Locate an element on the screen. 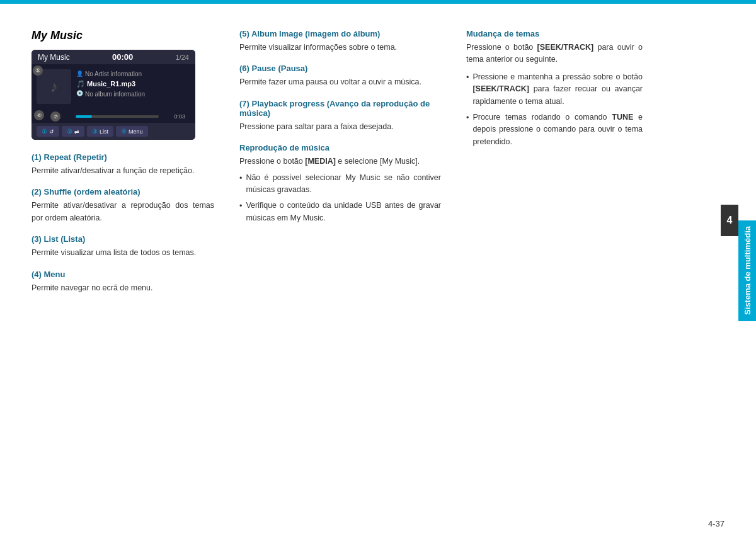 Image resolution: width=756 pixels, height=541 pixels. album-icon: 💿 is located at coordinates (79, 94).